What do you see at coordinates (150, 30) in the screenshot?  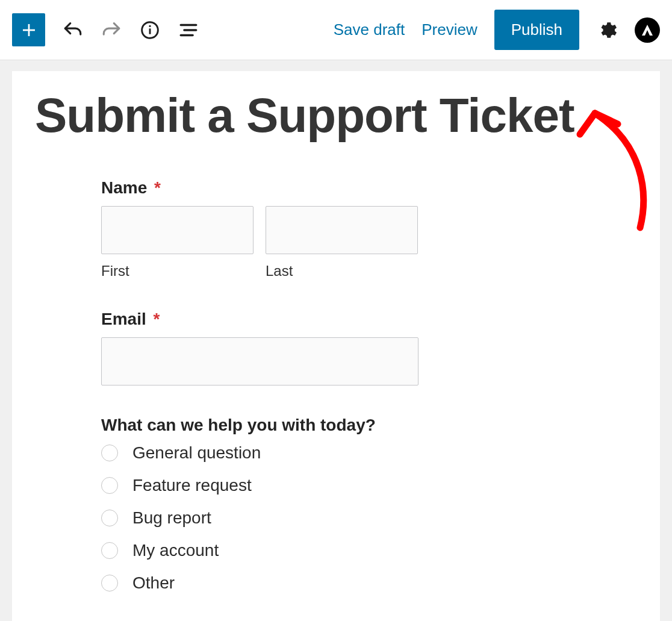 I see `info-icon` at bounding box center [150, 30].